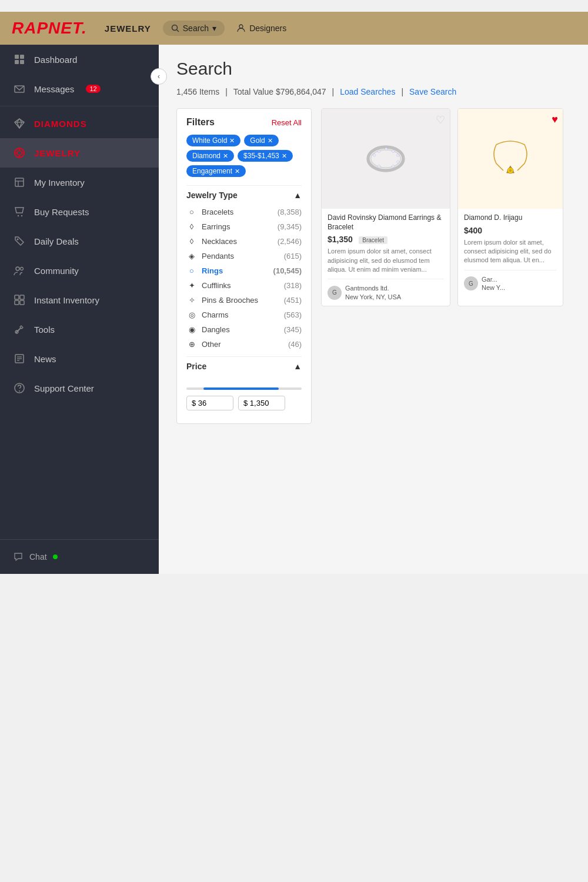 This screenshot has height=882, width=588. What do you see at coordinates (194, 28) in the screenshot?
I see `header-search-button: Search ▾` at bounding box center [194, 28].